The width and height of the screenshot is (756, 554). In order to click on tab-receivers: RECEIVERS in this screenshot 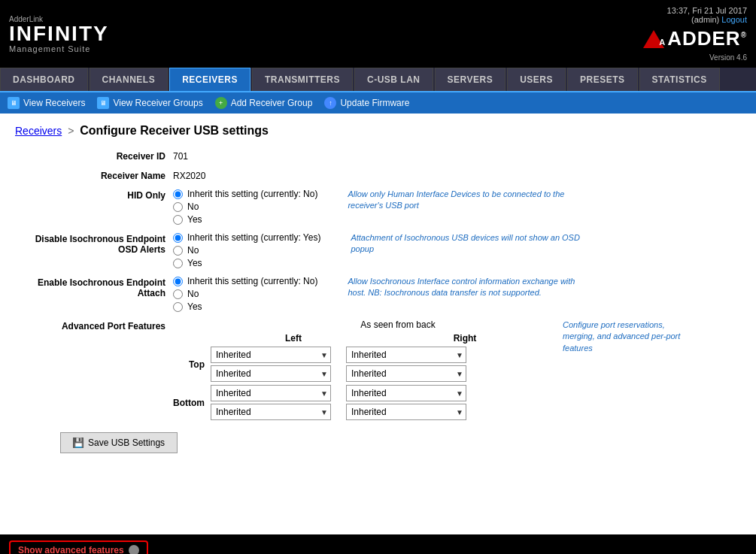, I will do `click(210, 80)`.